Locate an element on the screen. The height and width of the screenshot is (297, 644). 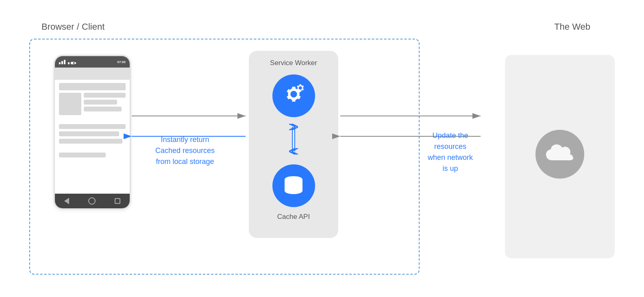
update-the-line2: resources is located at coordinates (450, 146).